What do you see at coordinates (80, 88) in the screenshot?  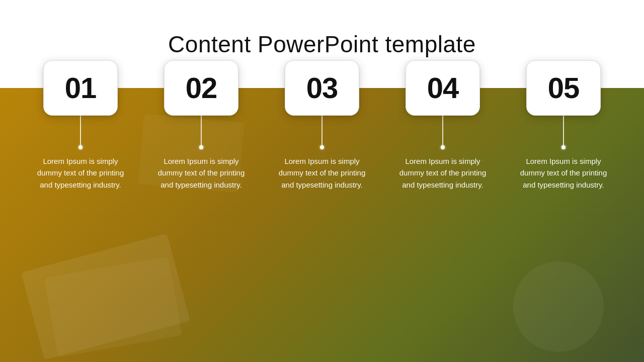 I see `number-text-1: 01` at bounding box center [80, 88].